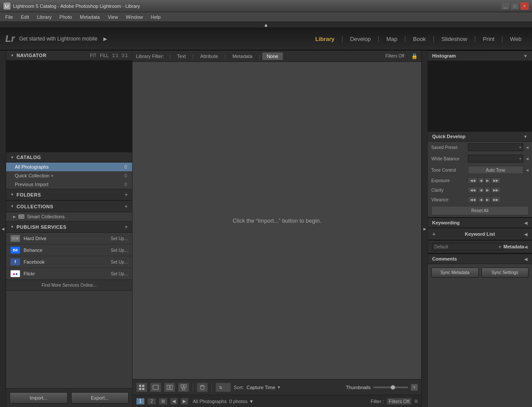  I want to click on folders-header: ▼ Folders +, so click(69, 195).